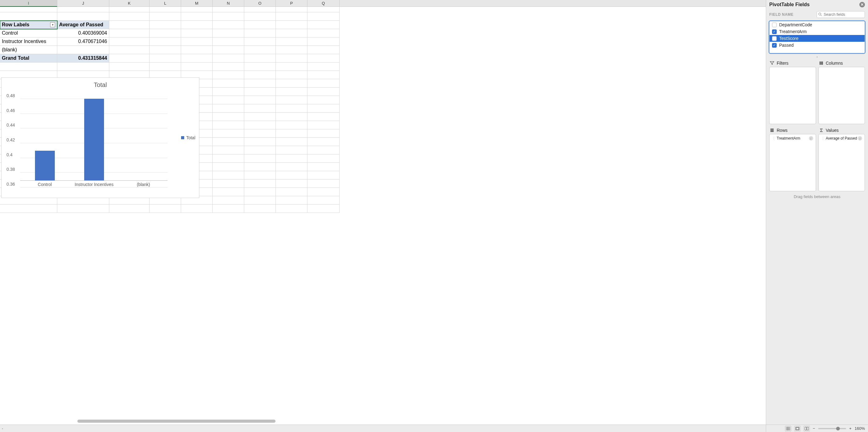 This screenshot has height=432, width=868. Describe the element at coordinates (811, 138) in the screenshot. I see `info-icon: i` at that location.